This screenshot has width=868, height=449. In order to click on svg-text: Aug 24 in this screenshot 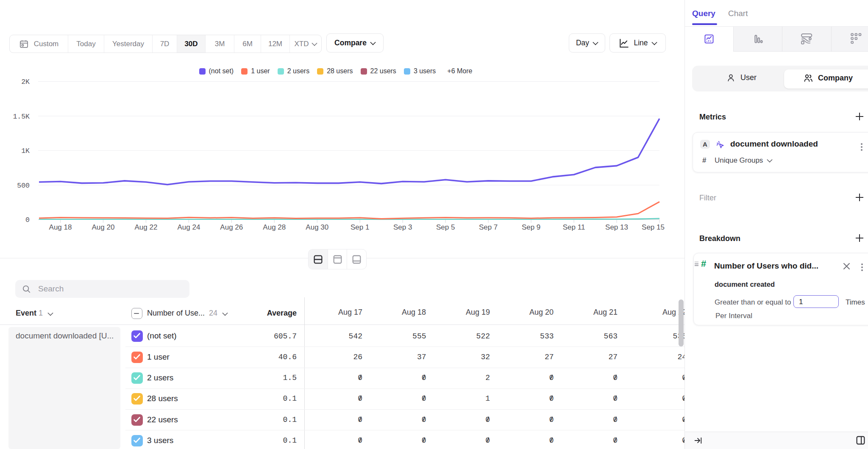, I will do `click(189, 227)`.